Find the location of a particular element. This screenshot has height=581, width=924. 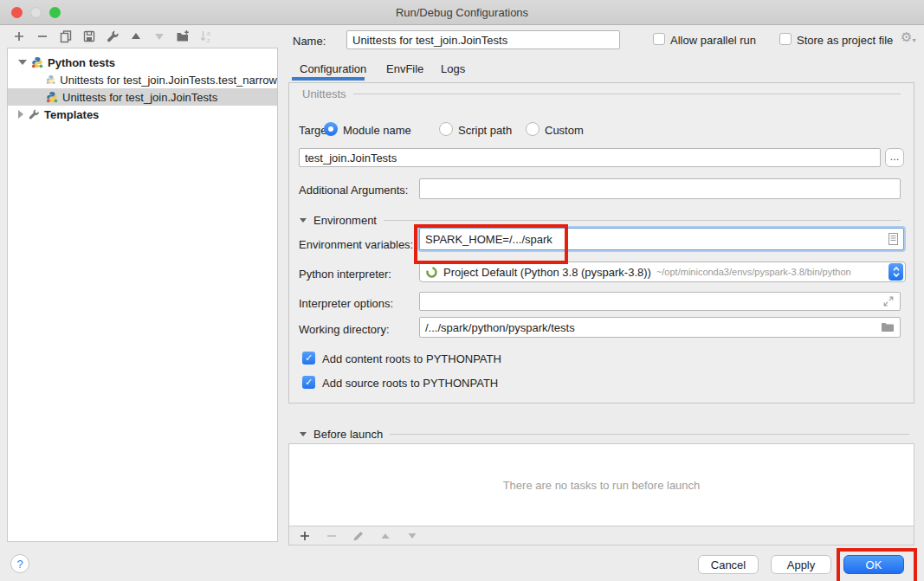

templates-wrench-icon is located at coordinates (34, 114).